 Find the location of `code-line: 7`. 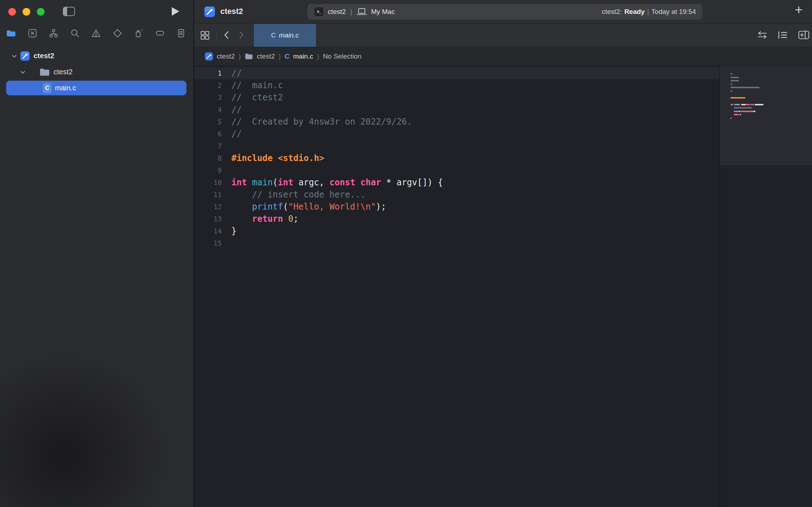

code-line: 7 is located at coordinates (457, 146).